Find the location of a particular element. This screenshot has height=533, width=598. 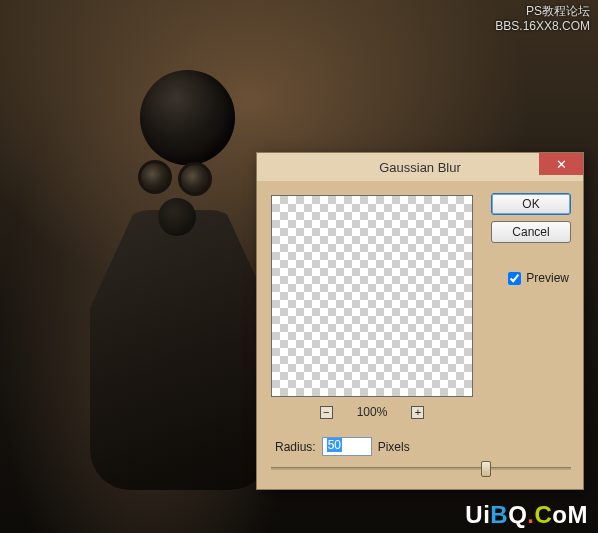

zoom-controls: − 100% + is located at coordinates (372, 412).